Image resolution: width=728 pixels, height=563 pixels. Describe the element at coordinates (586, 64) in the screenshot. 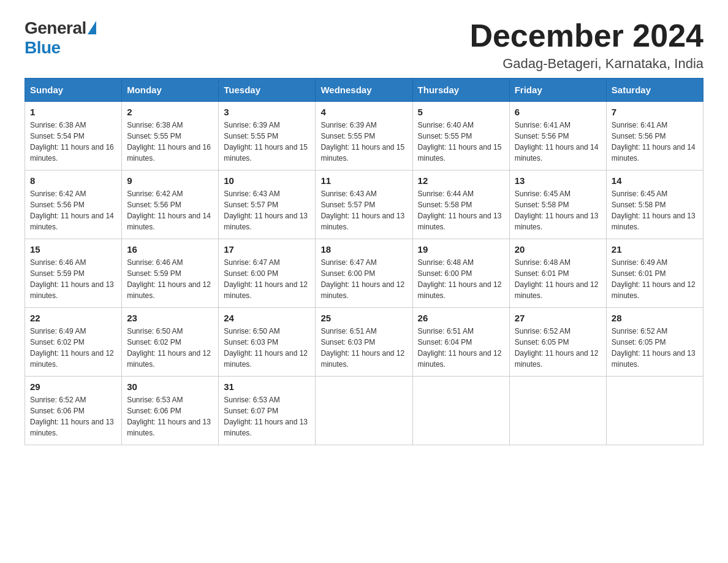

I see `location-subtitle: Gadag-Betageri, Karnataka, India` at that location.